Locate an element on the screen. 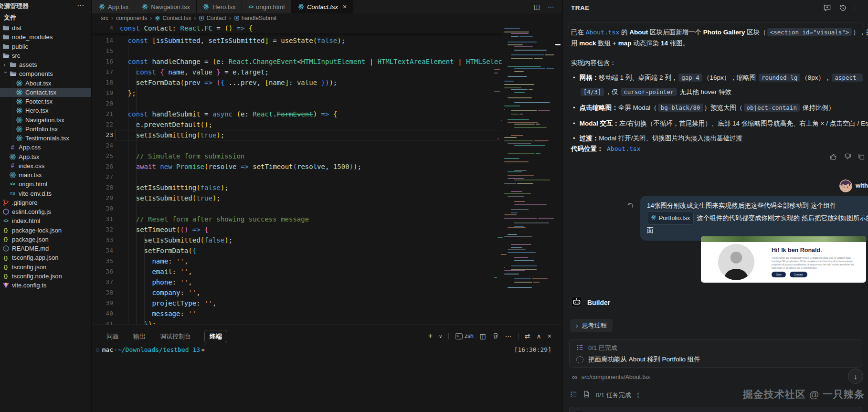 The height and width of the screenshot is (412, 868). close-panel-icon: × is located at coordinates (550, 336).